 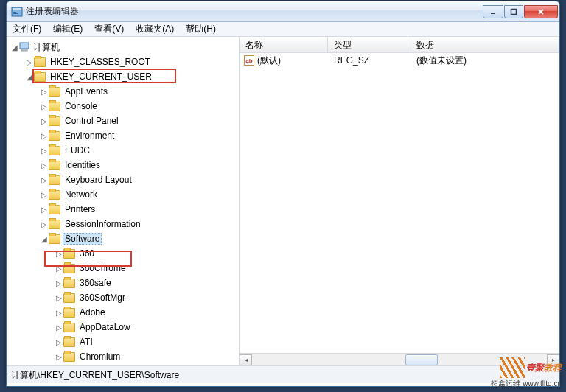 I want to click on tree-label: Environment, so click(x=90, y=136).